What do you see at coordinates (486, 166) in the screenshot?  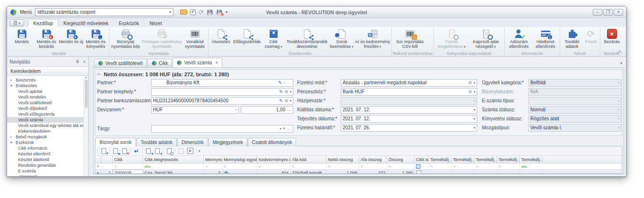 I see `filter-termekdij-3: =` at bounding box center [486, 166].